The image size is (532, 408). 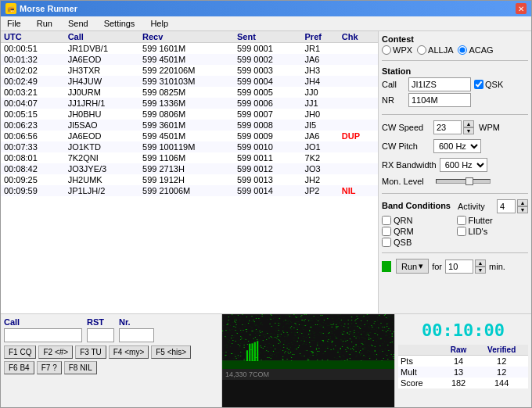 I want to click on cell-pref: JR1, so click(x=321, y=48).